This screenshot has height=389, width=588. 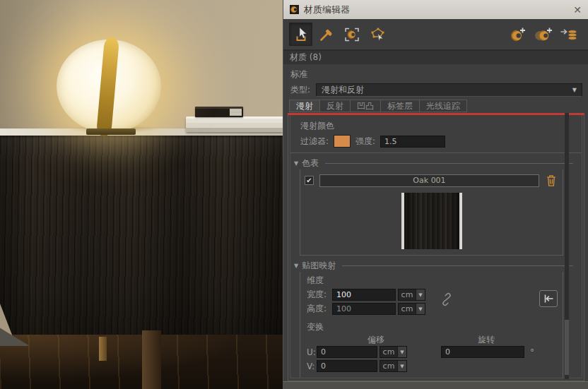 I want to click on filter-label: 过滤器:, so click(x=314, y=141).